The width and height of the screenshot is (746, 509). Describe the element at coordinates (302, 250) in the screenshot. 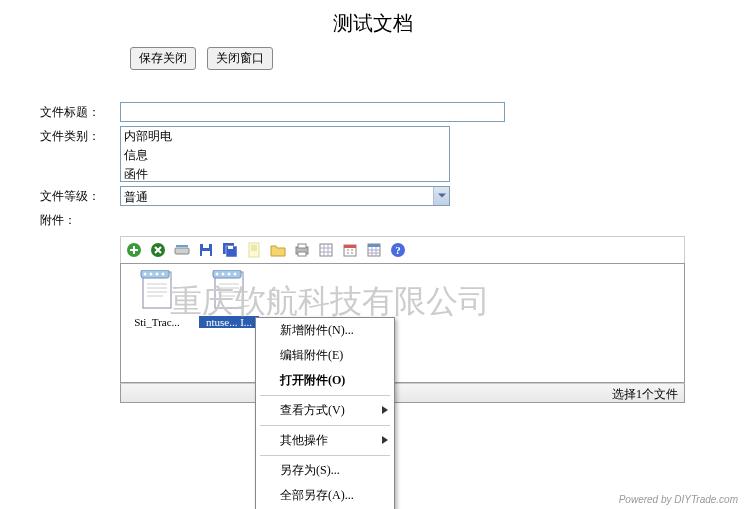

I see `print-icon` at that location.